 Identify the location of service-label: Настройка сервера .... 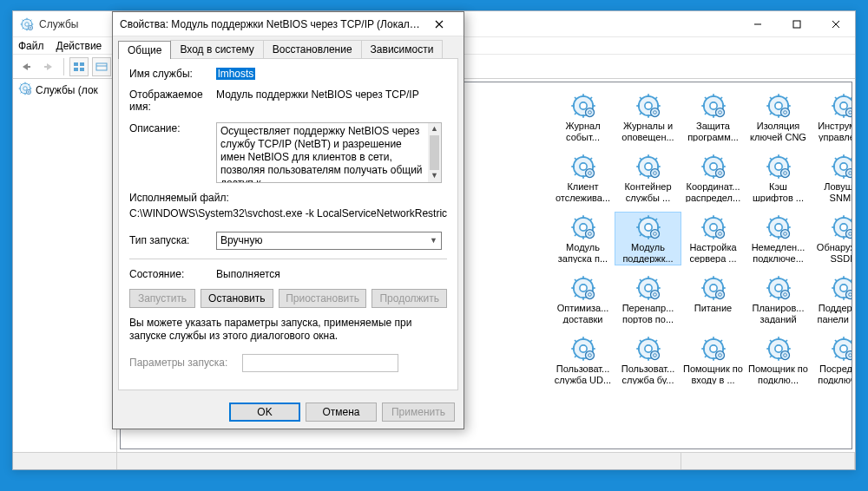
(713, 252).